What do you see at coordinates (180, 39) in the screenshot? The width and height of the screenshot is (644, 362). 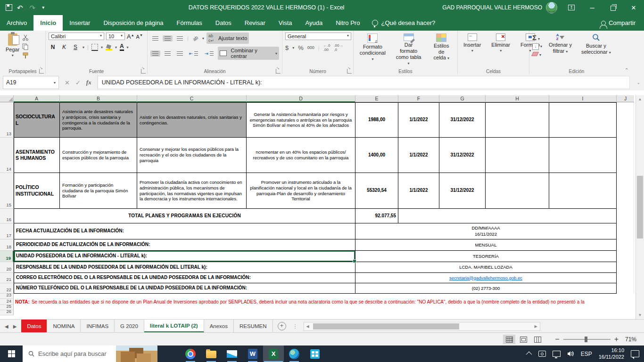 I see `align-bottom-icon` at bounding box center [180, 39].